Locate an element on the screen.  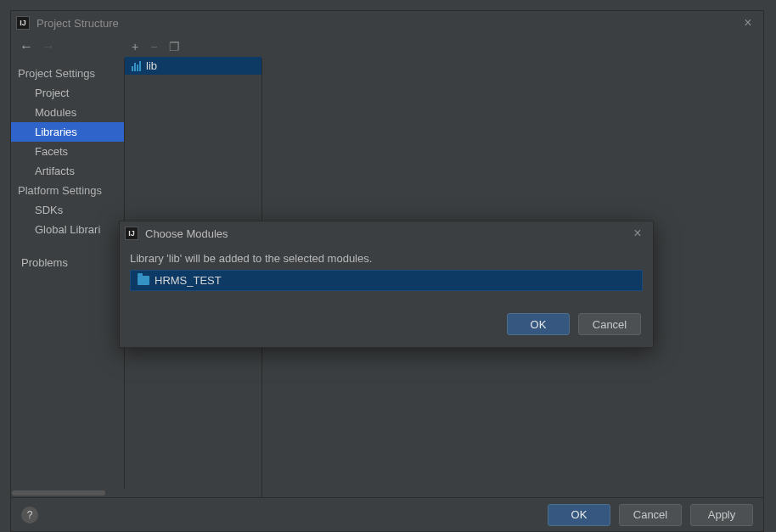
sidebar: Project Settings Project Modules Librari… is located at coordinates (68, 278).